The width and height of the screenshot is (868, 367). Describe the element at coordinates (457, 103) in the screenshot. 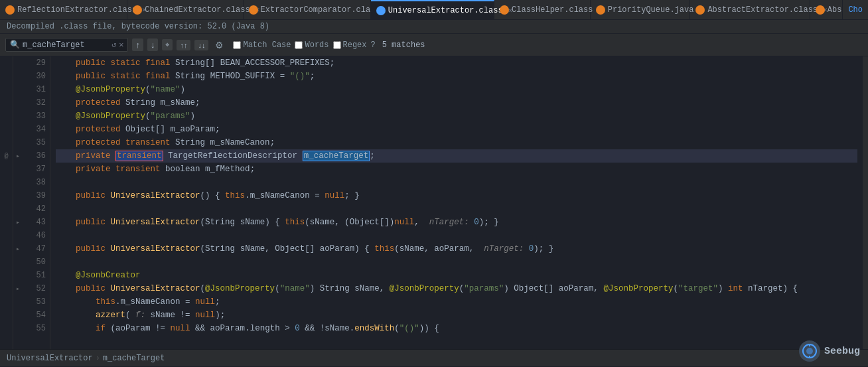

I see `code-line-32: protected String m_sName;` at that location.